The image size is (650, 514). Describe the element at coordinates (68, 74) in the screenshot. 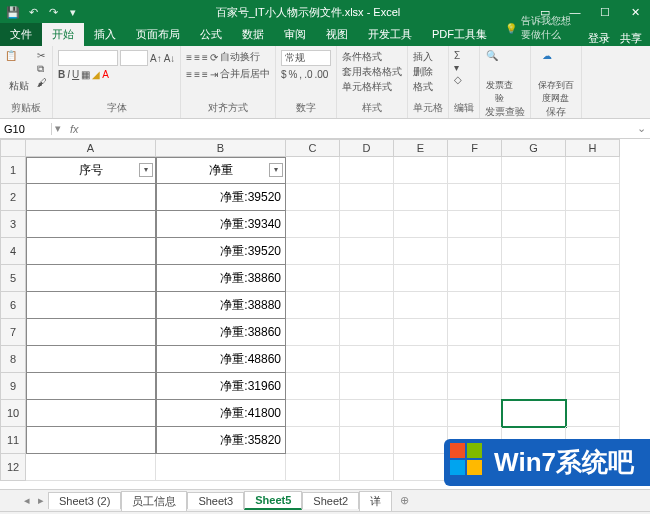

I see `italic-button: I` at that location.